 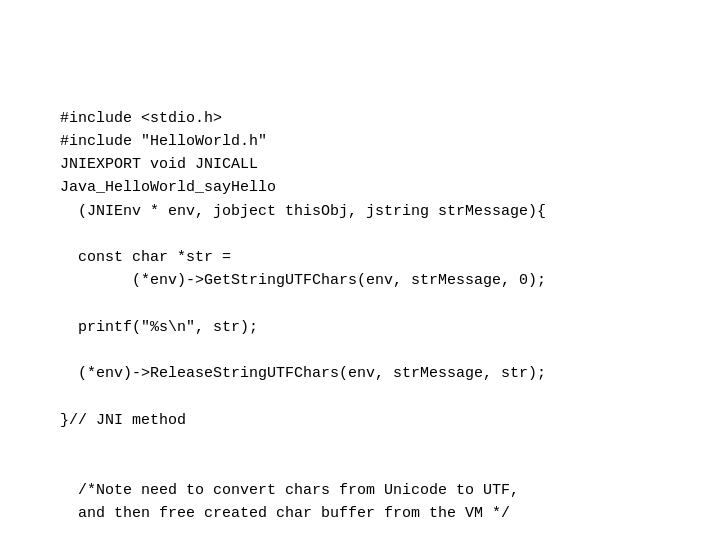 What do you see at coordinates (365, 188) in the screenshot?
I see `code-line-3: Java_HelloWorld_sayHello` at bounding box center [365, 188].